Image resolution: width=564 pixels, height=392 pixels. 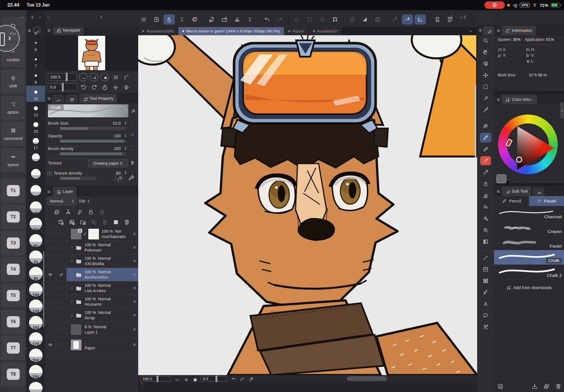 I want to click on brush-size-7: 7, so click(x=36, y=61).